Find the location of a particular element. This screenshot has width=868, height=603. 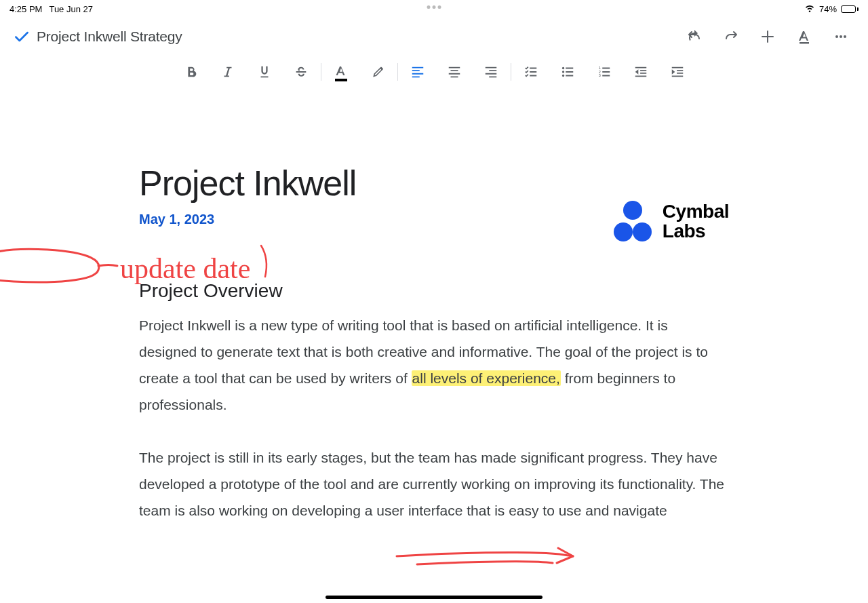

text-format-button is located at coordinates (804, 37).